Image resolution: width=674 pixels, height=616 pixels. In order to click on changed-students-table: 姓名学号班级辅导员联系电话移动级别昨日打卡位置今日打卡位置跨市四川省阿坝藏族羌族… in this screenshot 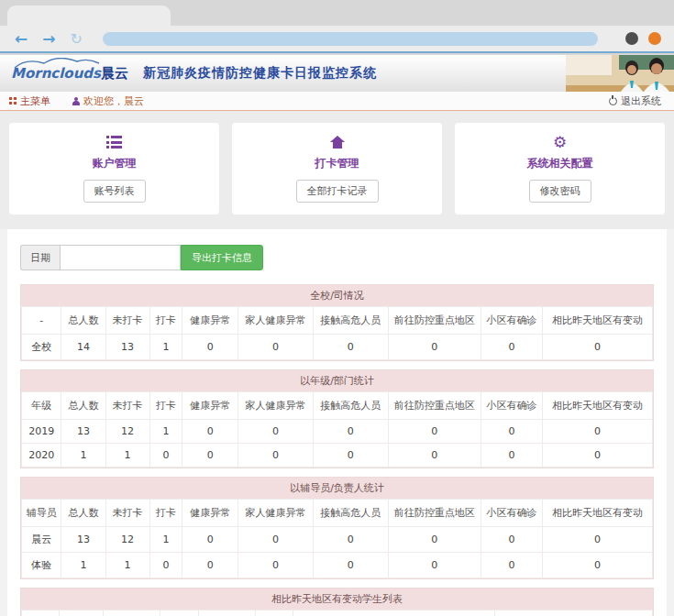, I will do `click(337, 612)`.